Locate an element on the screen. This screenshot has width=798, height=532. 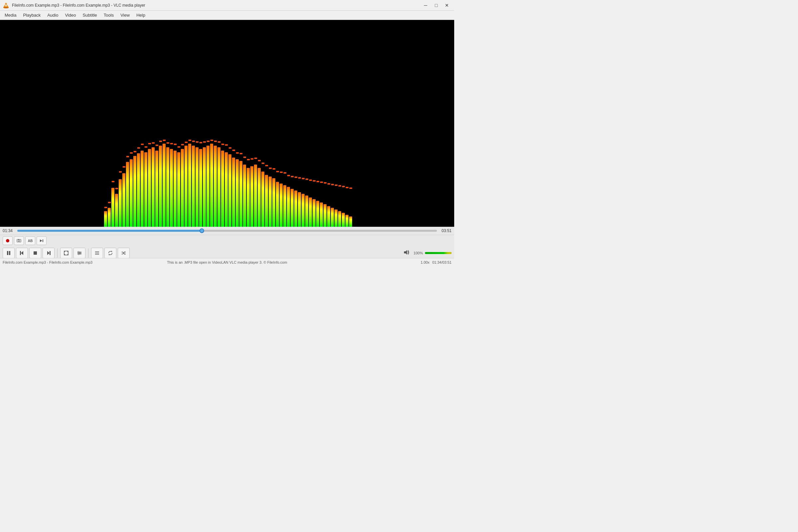
seek-track is located at coordinates (227, 231).